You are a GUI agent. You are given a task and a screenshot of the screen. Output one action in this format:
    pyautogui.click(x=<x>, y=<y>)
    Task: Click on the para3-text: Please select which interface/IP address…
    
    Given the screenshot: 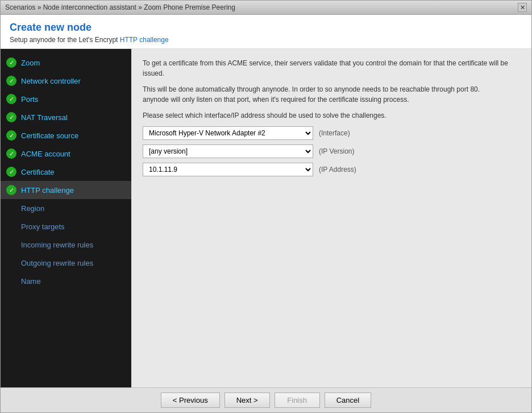 What is the action you would take?
    pyautogui.click(x=265, y=115)
    